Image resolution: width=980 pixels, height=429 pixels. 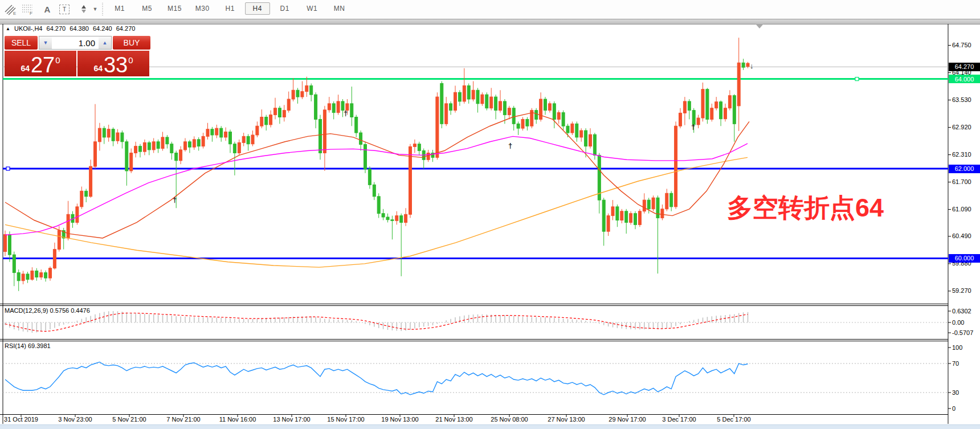 What do you see at coordinates (28, 28) in the screenshot?
I see `symbol-period: UKOil-,H4` at bounding box center [28, 28].